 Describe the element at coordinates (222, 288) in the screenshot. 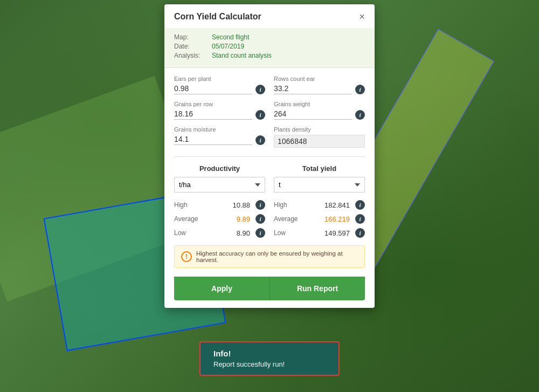

I see `apply-button: Apply` at that location.